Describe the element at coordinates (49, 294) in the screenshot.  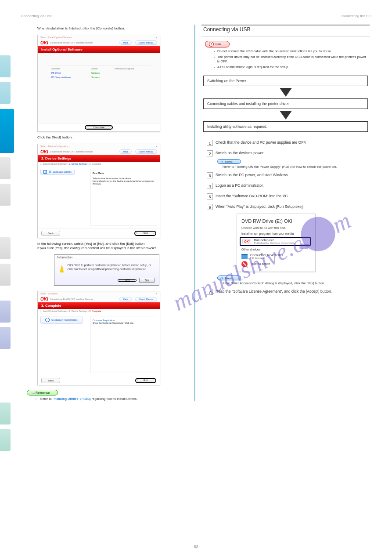
I see `complete-window-title: Setup - Complete` at that location.